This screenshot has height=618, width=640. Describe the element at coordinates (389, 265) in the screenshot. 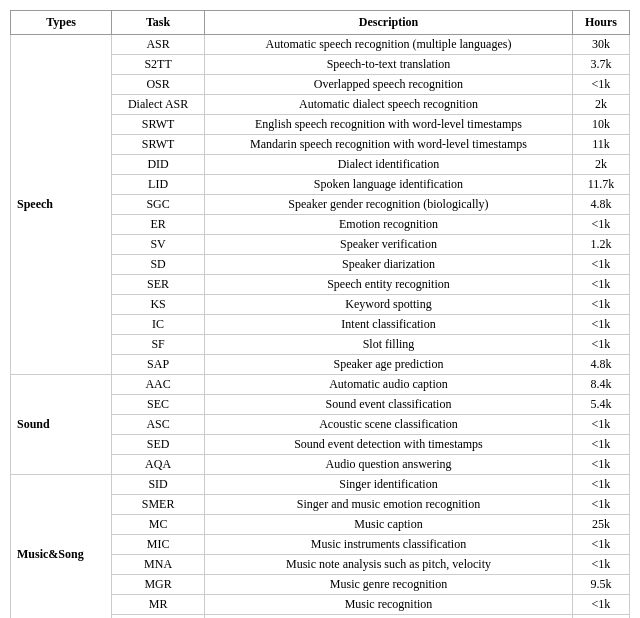

I see `description-cell: Speaker diarization` at that location.